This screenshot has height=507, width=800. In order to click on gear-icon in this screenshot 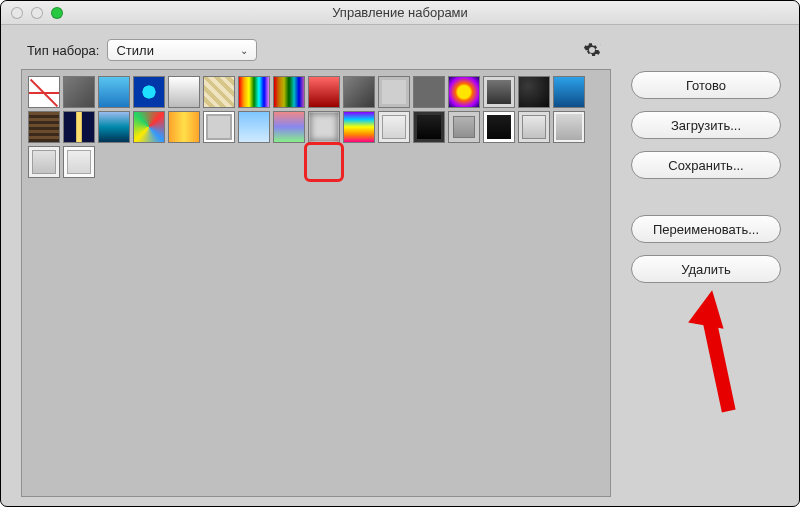, I will do `click(592, 50)`.